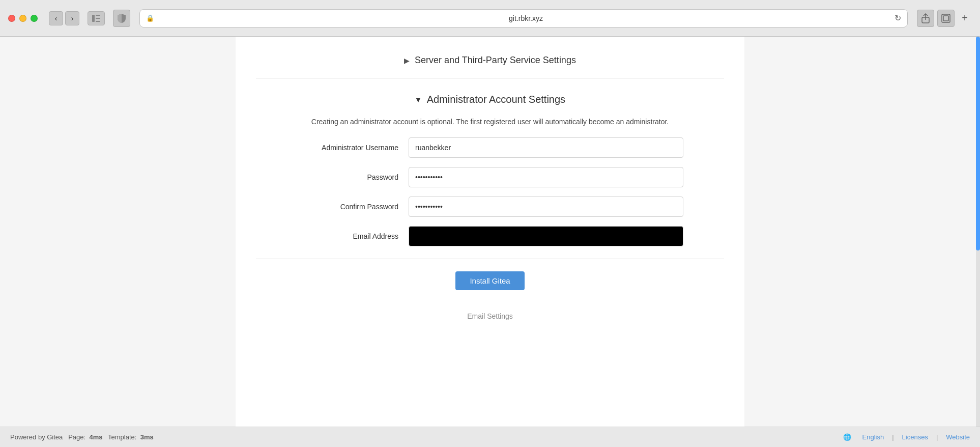  What do you see at coordinates (489, 316) in the screenshot?
I see `email-settings-label: Email Settings` at bounding box center [489, 316].